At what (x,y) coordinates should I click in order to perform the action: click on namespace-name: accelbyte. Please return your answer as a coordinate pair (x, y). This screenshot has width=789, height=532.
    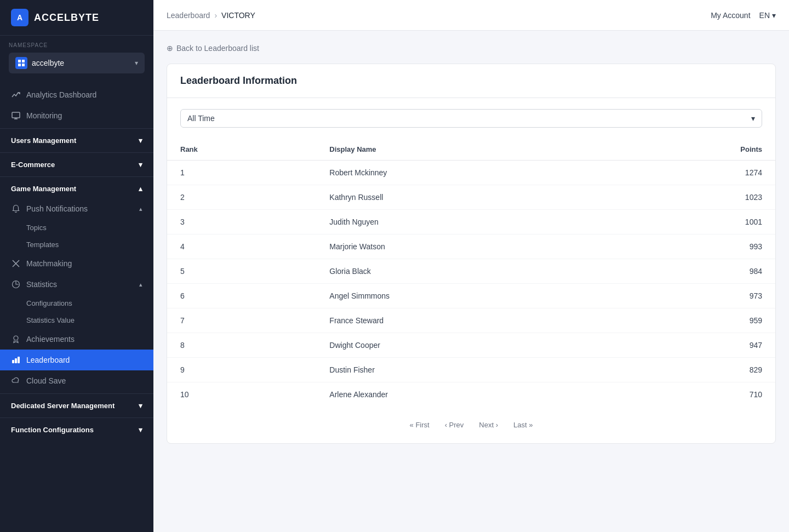
    Looking at the image, I should click on (81, 63).